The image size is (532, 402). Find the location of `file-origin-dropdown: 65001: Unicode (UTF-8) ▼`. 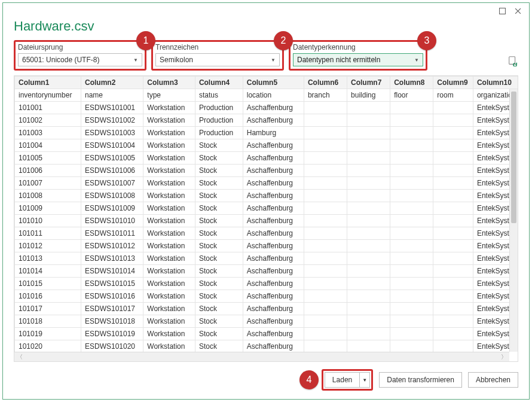

file-origin-dropdown: 65001: Unicode (UTF-8) ▼ is located at coordinates (80, 60).